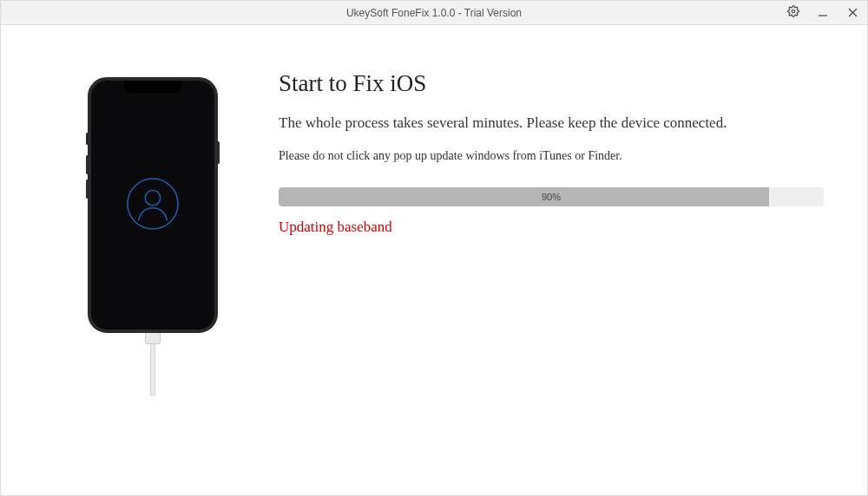  I want to click on person-icon, so click(153, 206).